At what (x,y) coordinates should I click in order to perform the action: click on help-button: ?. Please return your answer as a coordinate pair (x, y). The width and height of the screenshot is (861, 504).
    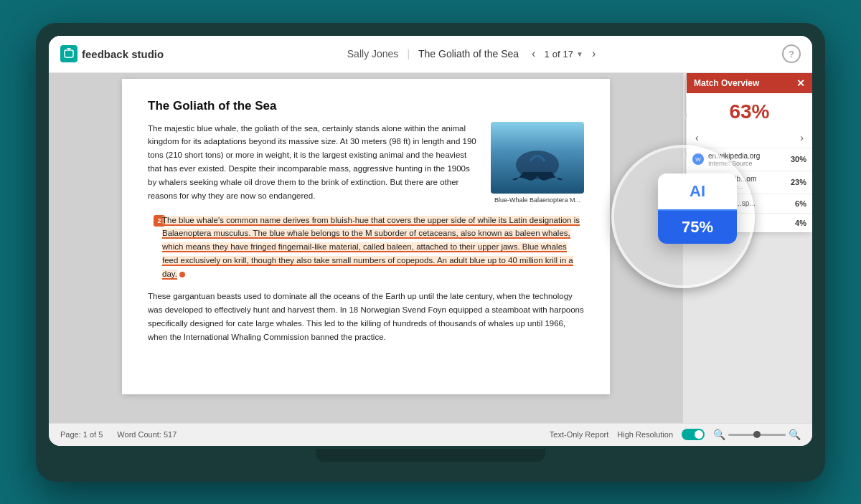
    Looking at the image, I should click on (791, 54).